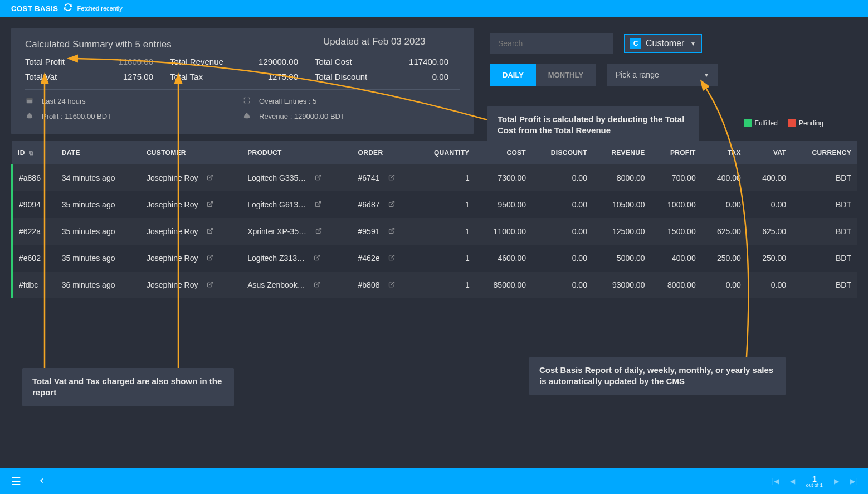 This screenshot has height=494, width=868. I want to click on total-discount-value: 0.00, so click(429, 77).